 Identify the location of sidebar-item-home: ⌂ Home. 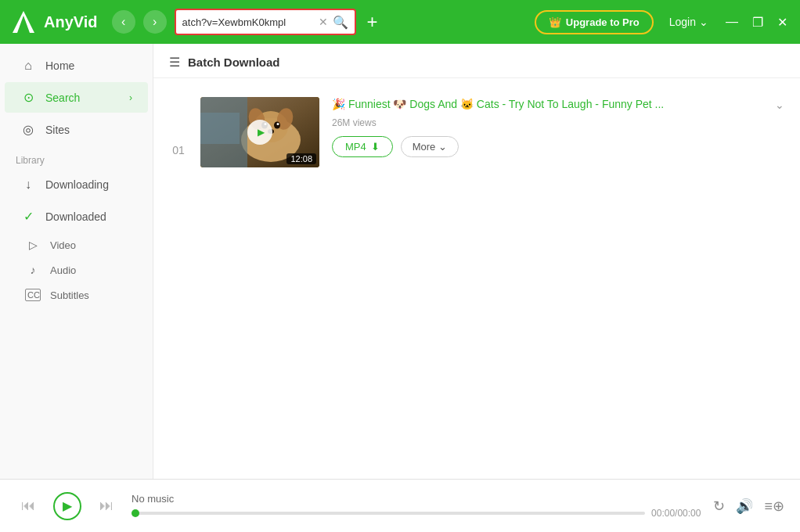
(77, 66).